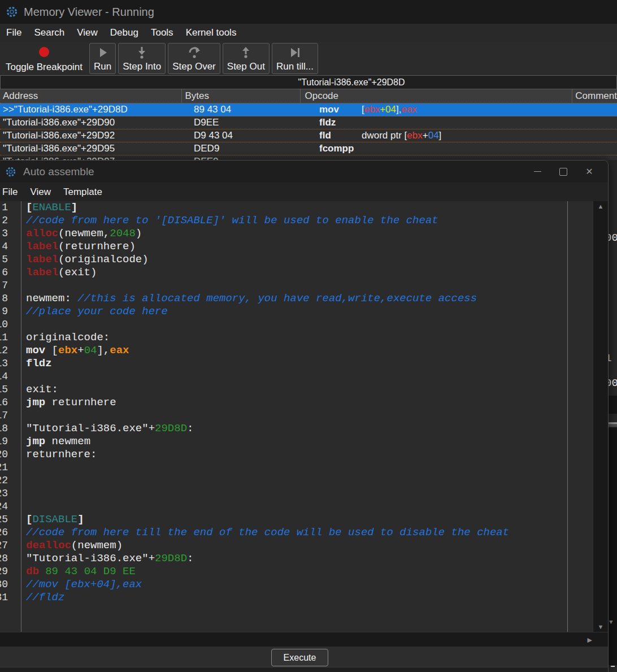 The width and height of the screenshot is (617, 672). I want to click on line-number: 2, so click(10, 220).